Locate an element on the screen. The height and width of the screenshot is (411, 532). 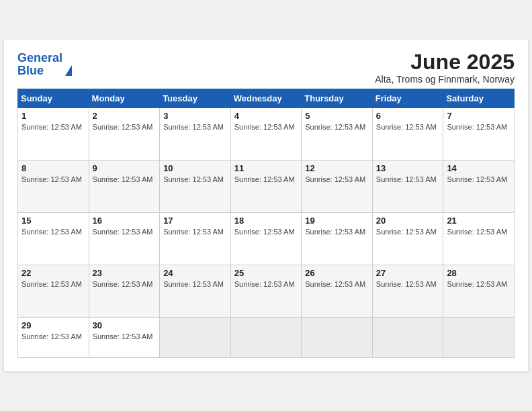
calendar-header-cell: Thursday is located at coordinates (337, 99).